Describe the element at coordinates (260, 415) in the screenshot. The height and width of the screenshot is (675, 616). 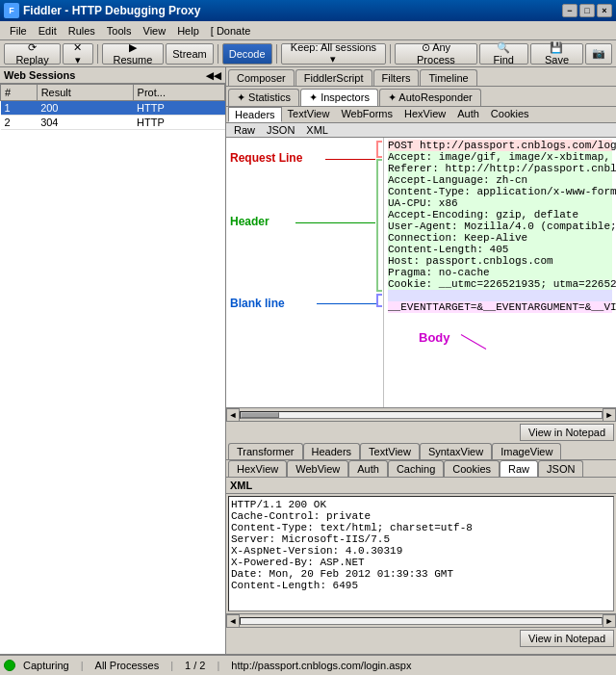
I see `scrollbar-thumb` at that location.